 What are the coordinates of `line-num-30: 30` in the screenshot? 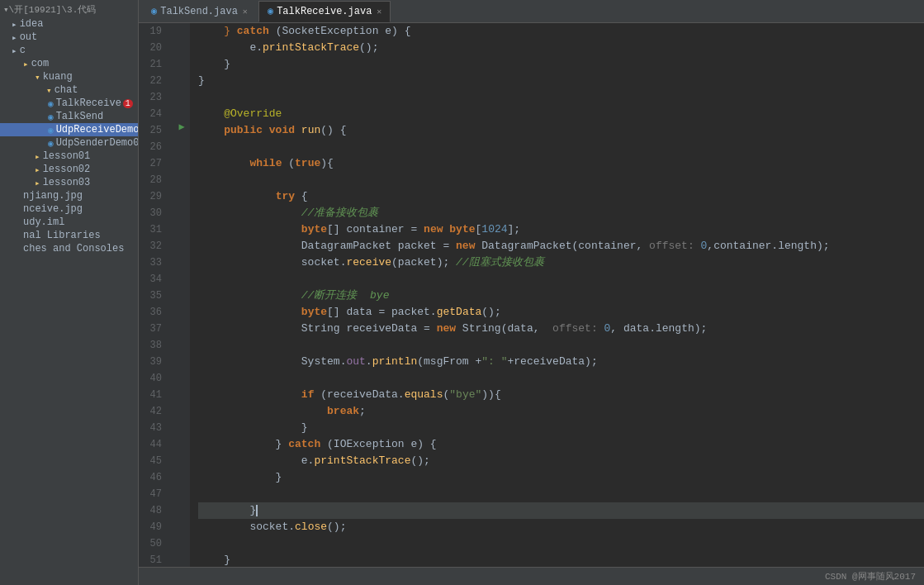 It's located at (153, 213).